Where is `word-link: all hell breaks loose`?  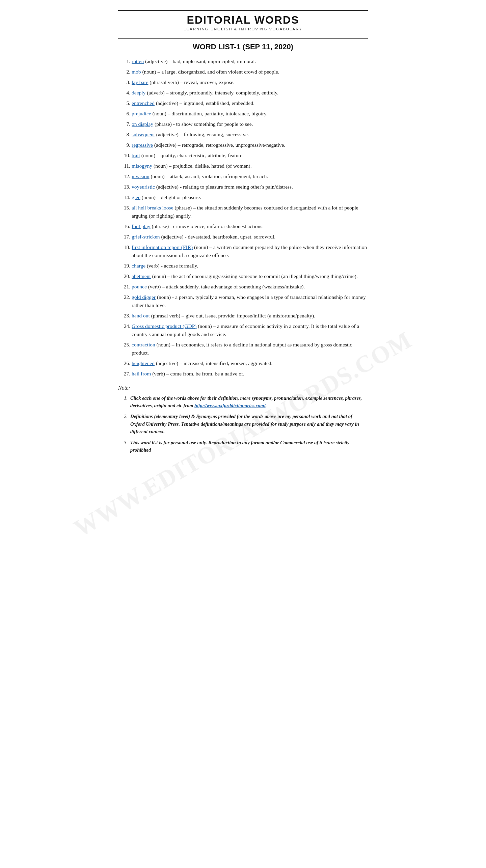
word-link: all hell breaks loose is located at coordinates (153, 208).